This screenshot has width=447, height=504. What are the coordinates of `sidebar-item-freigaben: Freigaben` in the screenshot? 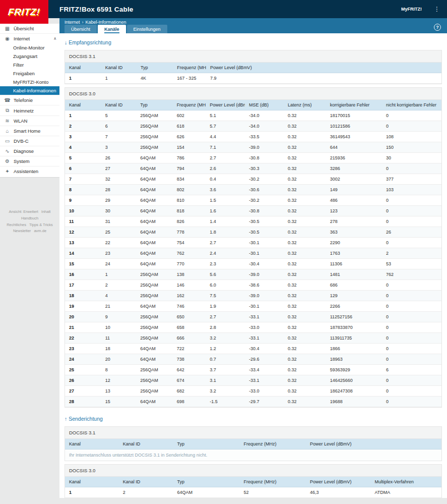 It's located at (30, 74).